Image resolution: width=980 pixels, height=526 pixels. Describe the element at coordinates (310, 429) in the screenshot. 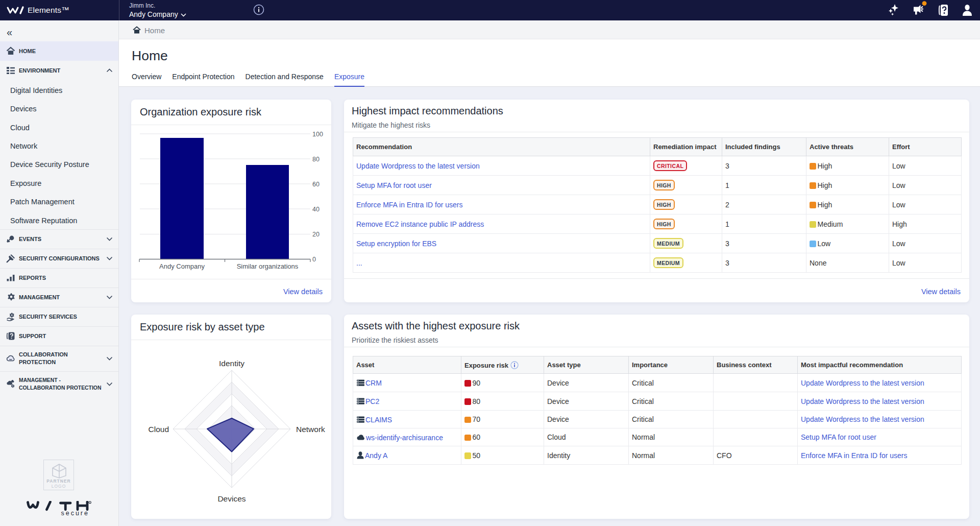

I see `svg-text: Network` at that location.